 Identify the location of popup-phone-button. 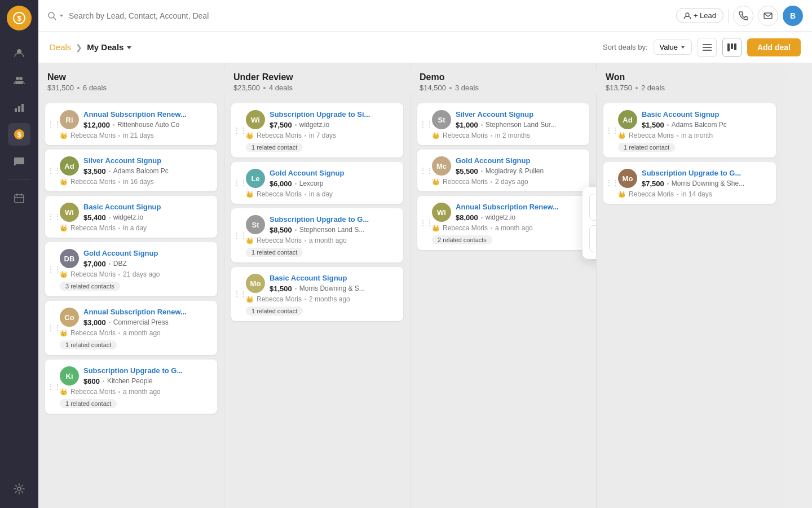
(593, 239).